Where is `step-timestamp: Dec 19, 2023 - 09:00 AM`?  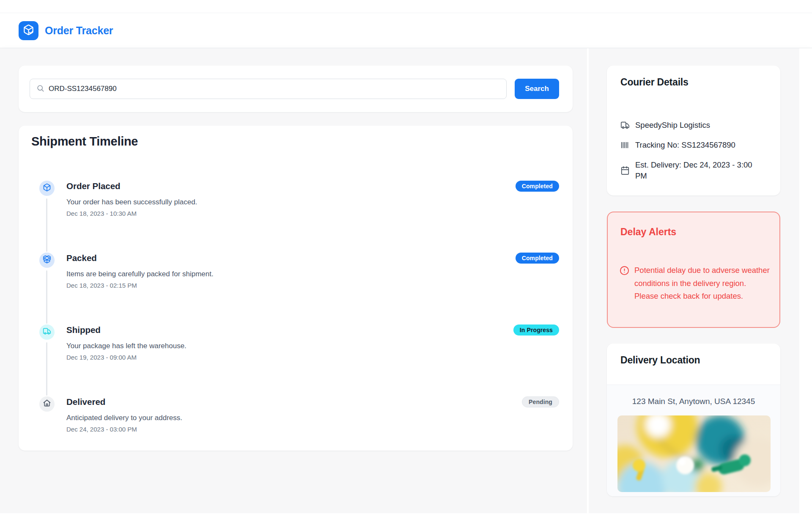 step-timestamp: Dec 19, 2023 - 09:00 AM is located at coordinates (102, 357).